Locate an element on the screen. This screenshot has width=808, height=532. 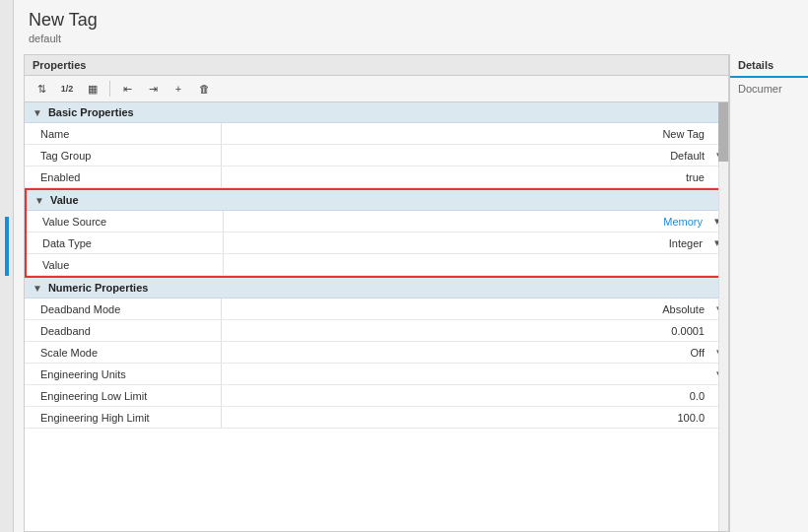
prop-name-value: Value is located at coordinates (125, 264).